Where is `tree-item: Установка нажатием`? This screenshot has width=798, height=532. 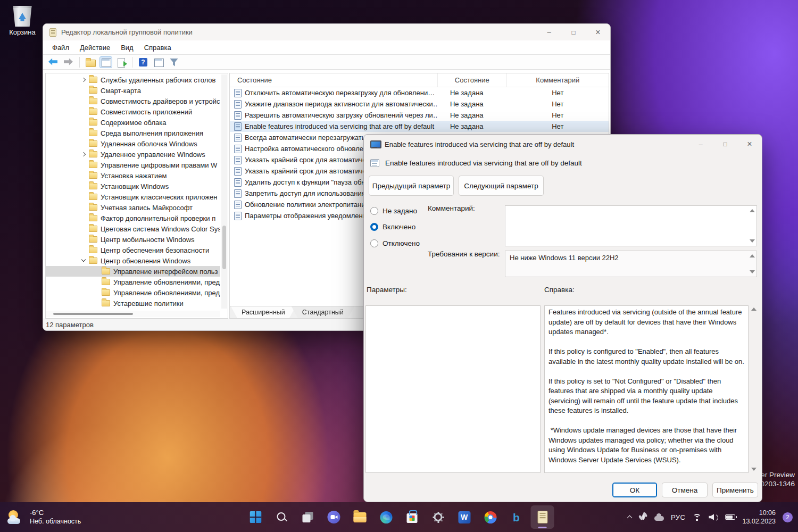
tree-item: Установка нажатием is located at coordinates (133, 176).